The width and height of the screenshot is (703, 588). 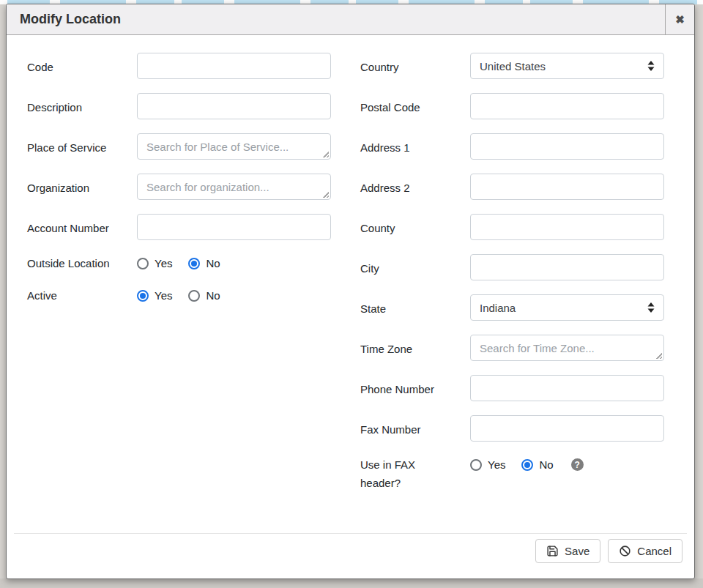 What do you see at coordinates (655, 551) in the screenshot?
I see `cancel-button-label: Cancel` at bounding box center [655, 551].